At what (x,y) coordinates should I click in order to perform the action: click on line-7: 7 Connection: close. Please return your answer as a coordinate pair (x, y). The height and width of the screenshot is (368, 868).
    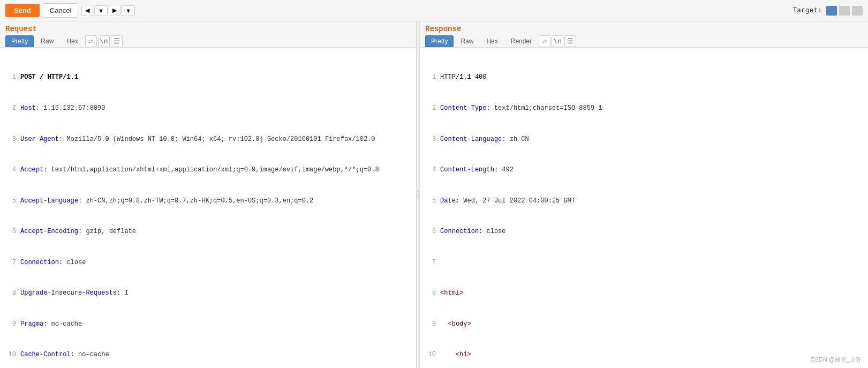
    Looking at the image, I should click on (208, 262).